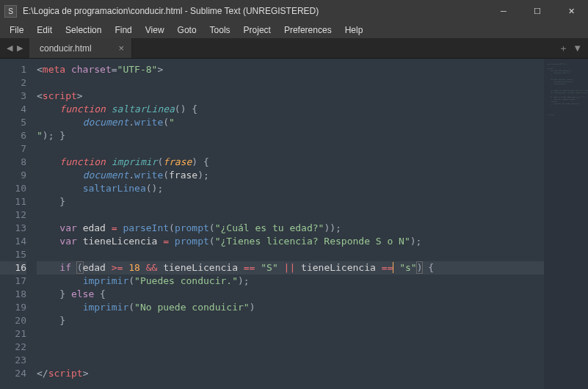 Image resolution: width=588 pixels, height=389 pixels. What do you see at coordinates (291, 268) in the screenshot?
I see `code-line: if (edad >= 18 && tieneLicencia == "S" |…` at bounding box center [291, 268].